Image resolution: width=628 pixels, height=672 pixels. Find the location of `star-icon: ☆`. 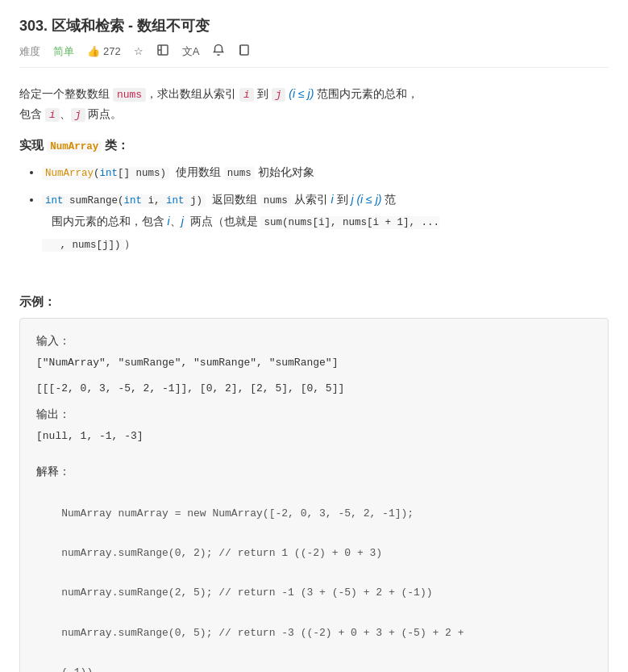

star-icon: ☆ is located at coordinates (139, 52).